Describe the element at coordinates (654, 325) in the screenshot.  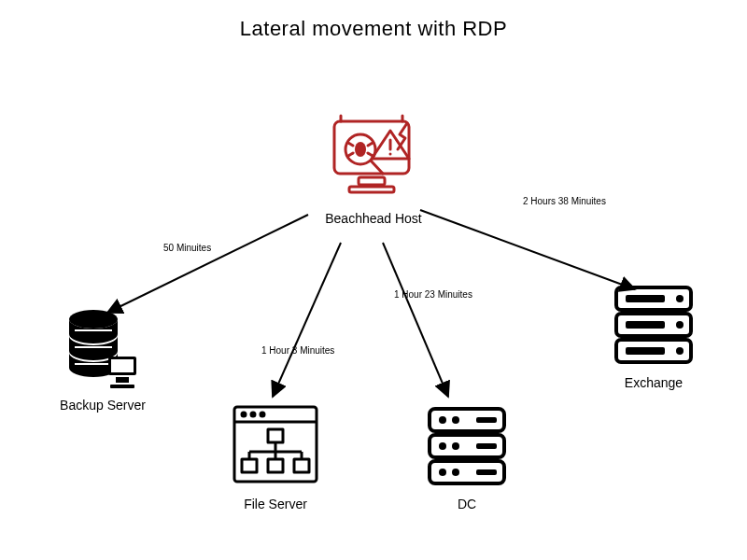
I see `exchange-server-icon` at that location.